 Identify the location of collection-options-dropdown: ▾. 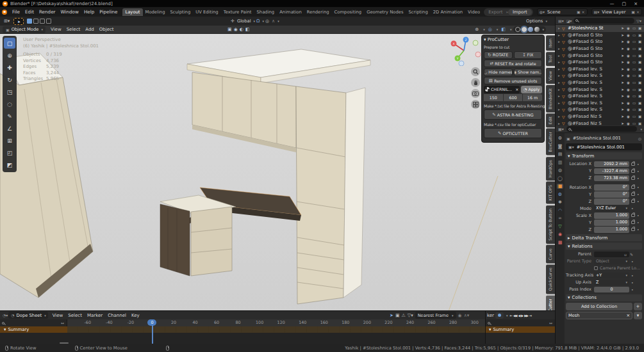
(638, 316).